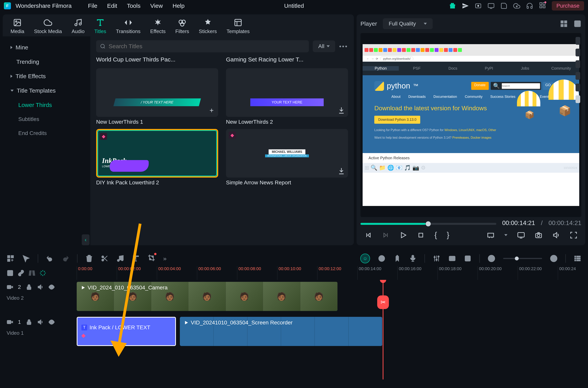  I want to click on prev-frame-icon, so click(368, 235).